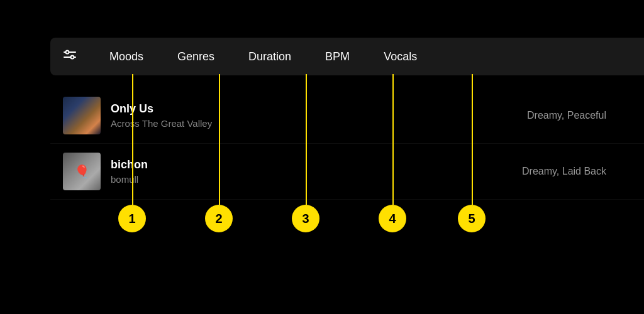 The width and height of the screenshot is (644, 314). What do you see at coordinates (316, 180) in the screenshot?
I see `track-artist: bomull` at bounding box center [316, 180].